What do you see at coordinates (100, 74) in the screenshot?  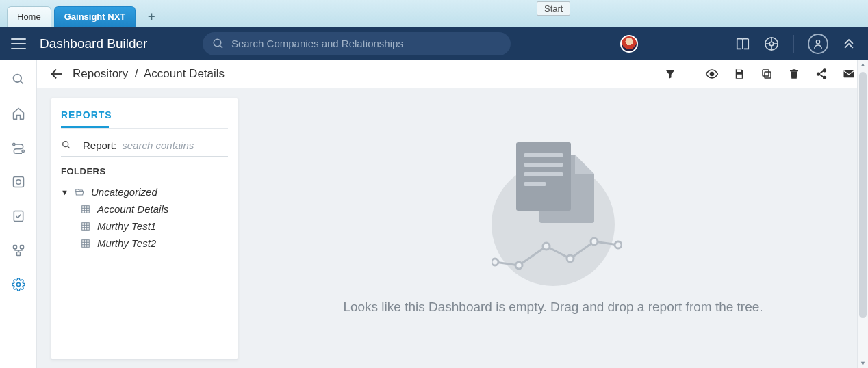 I see `crumb-root: Repository` at bounding box center [100, 74].